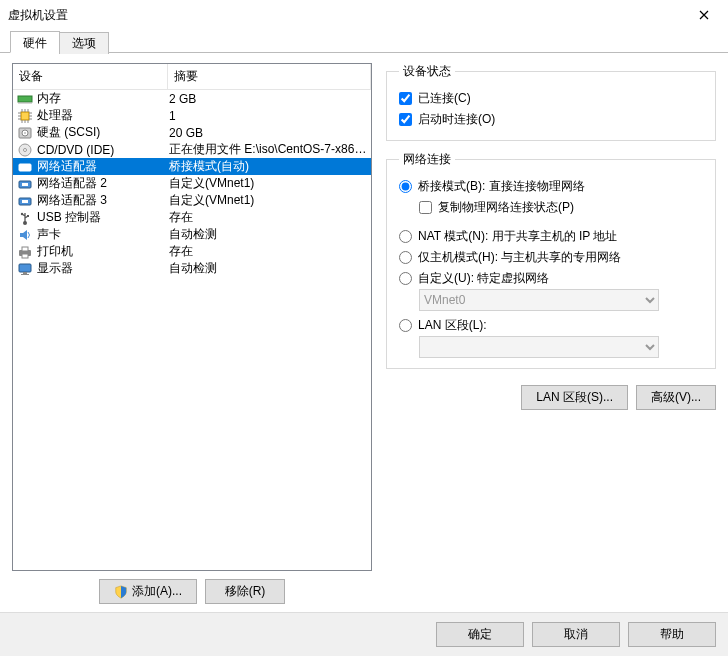  I want to click on device-name: 处理器, so click(103, 116).